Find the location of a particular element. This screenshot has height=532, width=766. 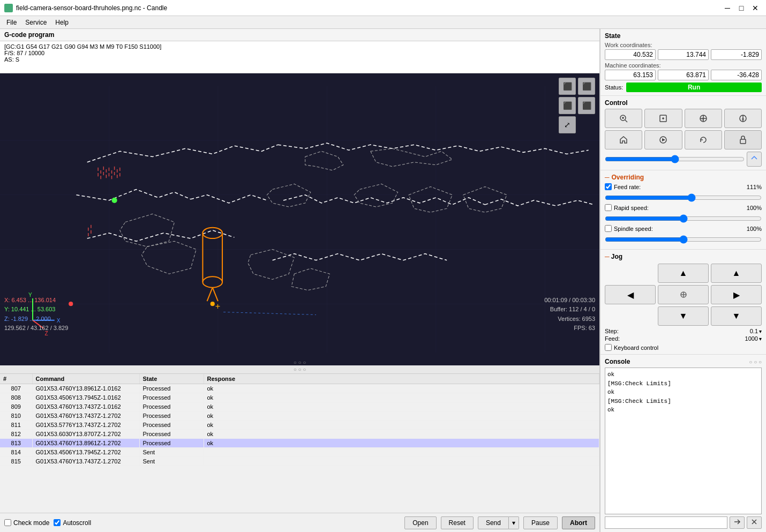

autoscroll-checkbox is located at coordinates (57, 523).